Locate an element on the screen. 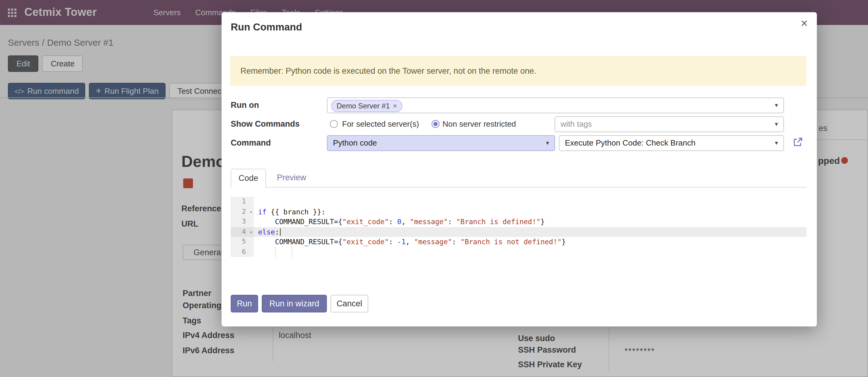 The width and height of the screenshot is (868, 377). run-in-wizard-button: Run in wizard is located at coordinates (294, 303).